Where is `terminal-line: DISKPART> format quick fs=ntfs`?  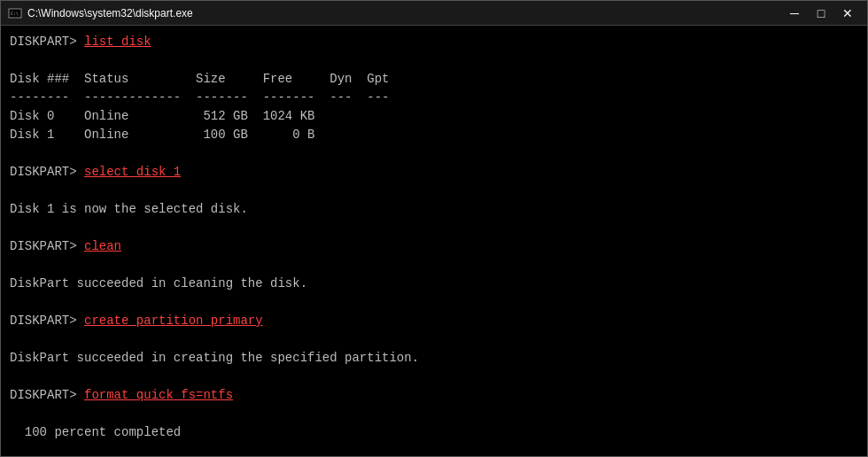
terminal-line: DISKPART> format quick fs=ntfs is located at coordinates (434, 395).